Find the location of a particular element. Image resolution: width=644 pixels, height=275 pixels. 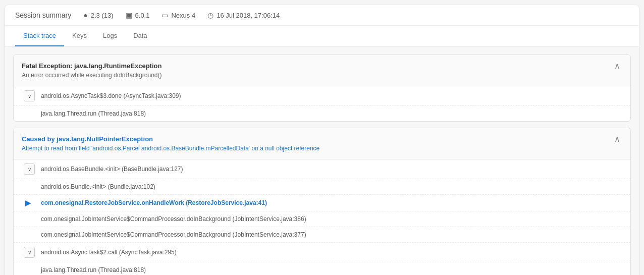

sdk-icon: ▣ is located at coordinates (129, 15).